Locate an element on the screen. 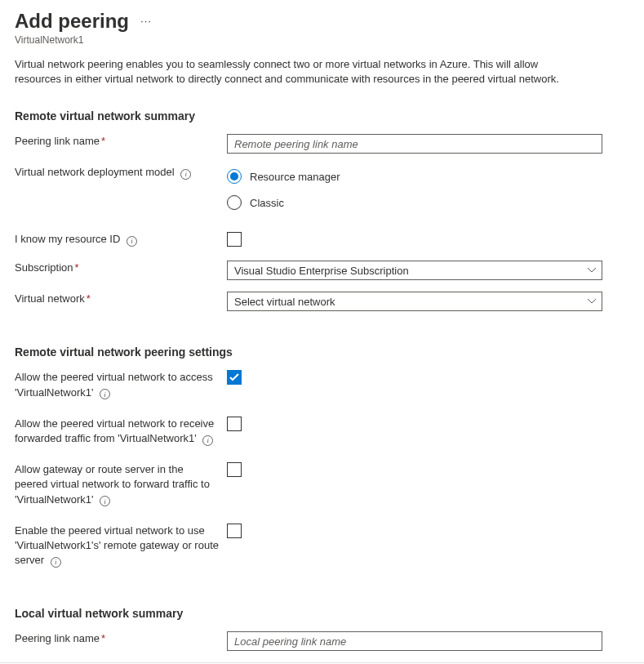  opt2-label: Allow the peered virtual network to rece… is located at coordinates (114, 431).